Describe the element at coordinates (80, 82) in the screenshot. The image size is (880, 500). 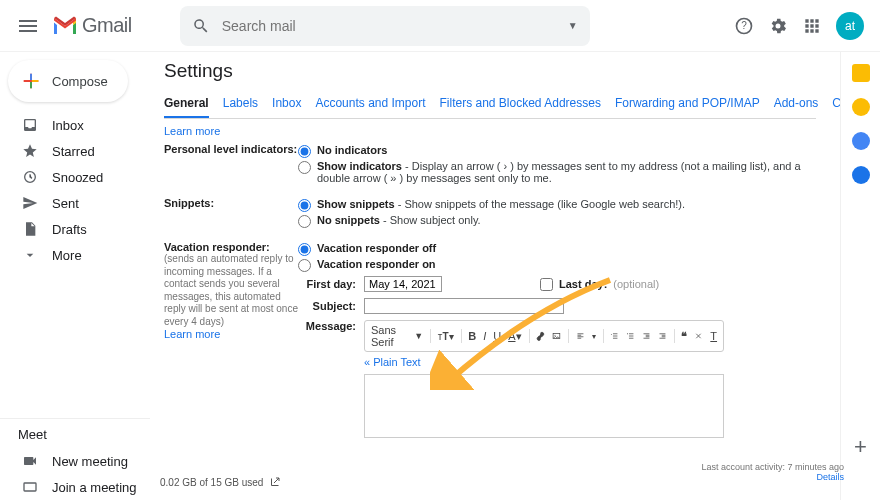
I see `compose-label: Compose` at that location.